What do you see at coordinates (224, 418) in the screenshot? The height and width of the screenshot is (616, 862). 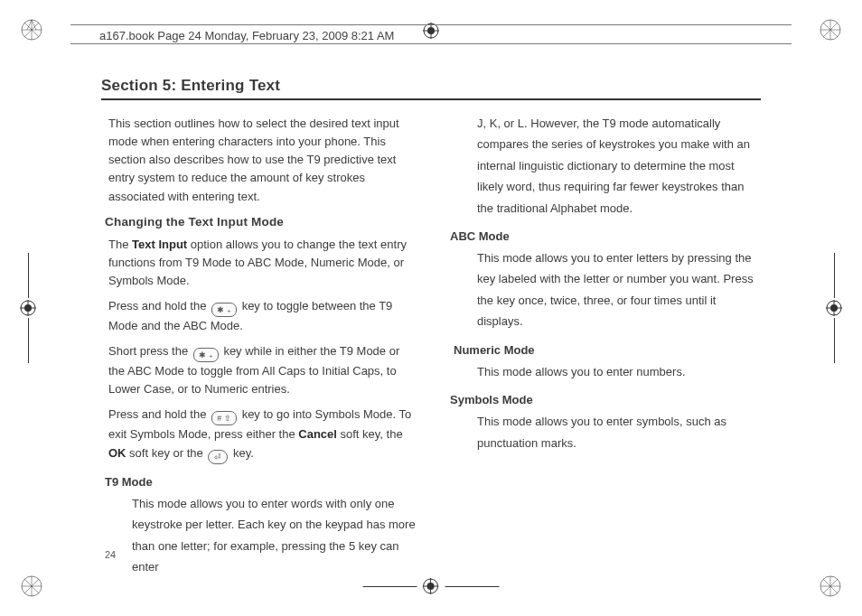 I see `hash-key-icon: # ⇧` at bounding box center [224, 418].